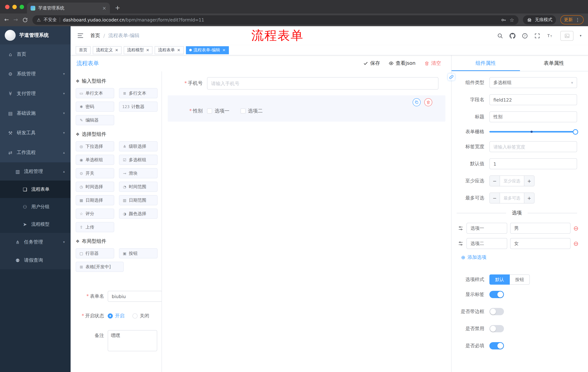 The image size is (588, 372). Describe the element at coordinates (7, 20) in the screenshot. I see `back-button: ←` at that location.